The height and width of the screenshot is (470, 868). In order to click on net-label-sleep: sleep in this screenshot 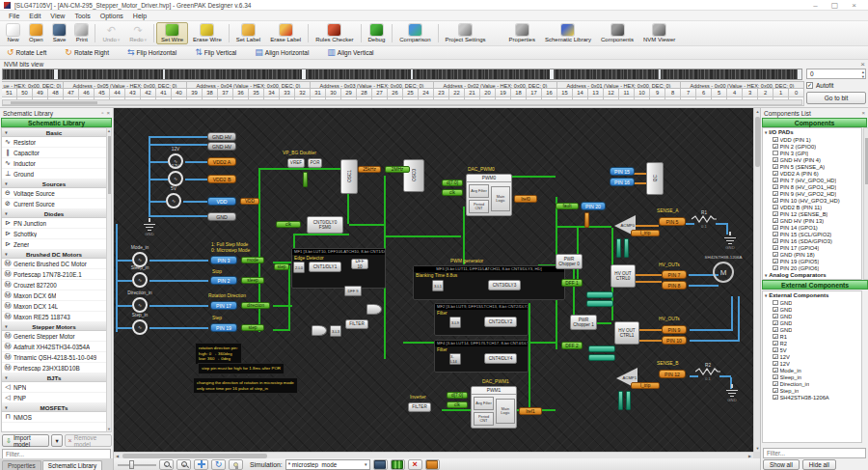, I will do `click(253, 280)`.